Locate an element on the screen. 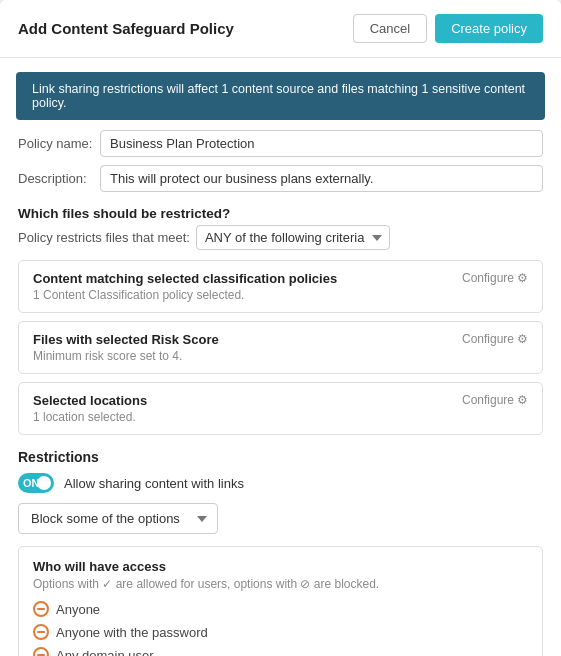  header-buttons: Cancel Create policy is located at coordinates (448, 28).